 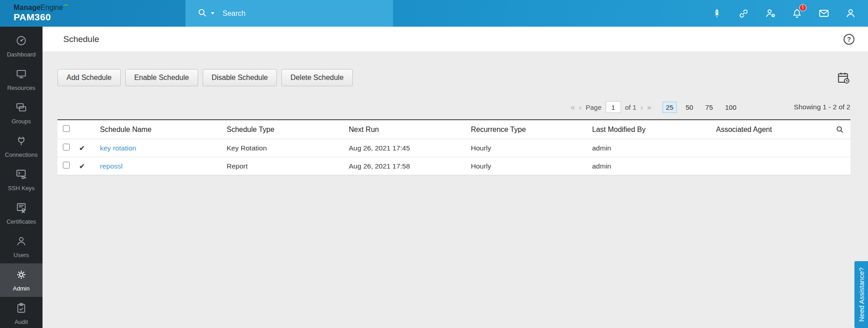 I want to click on next-page-icon: ›, so click(x=642, y=108).